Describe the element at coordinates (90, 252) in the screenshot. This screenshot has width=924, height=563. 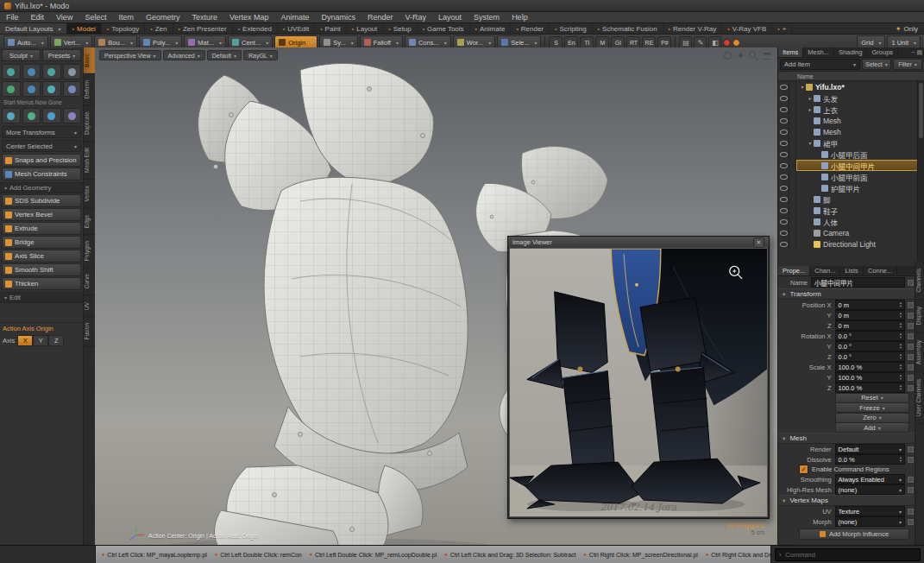
I see `toolbox-vertical-tab: Polygon` at that location.